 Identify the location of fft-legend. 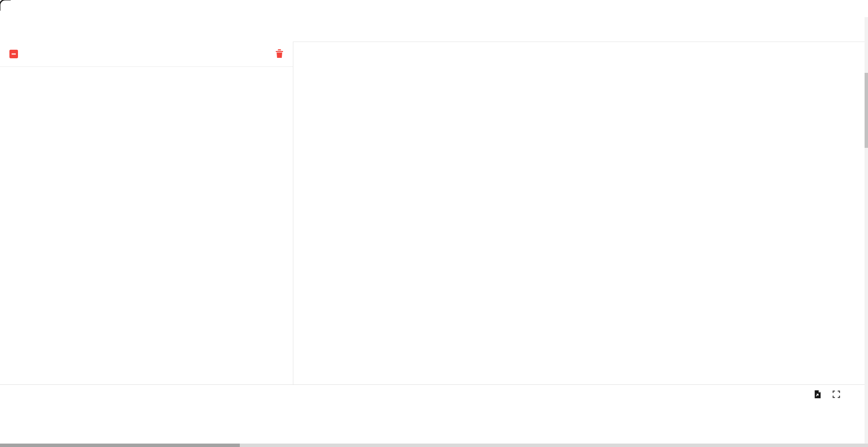
(542, 65).